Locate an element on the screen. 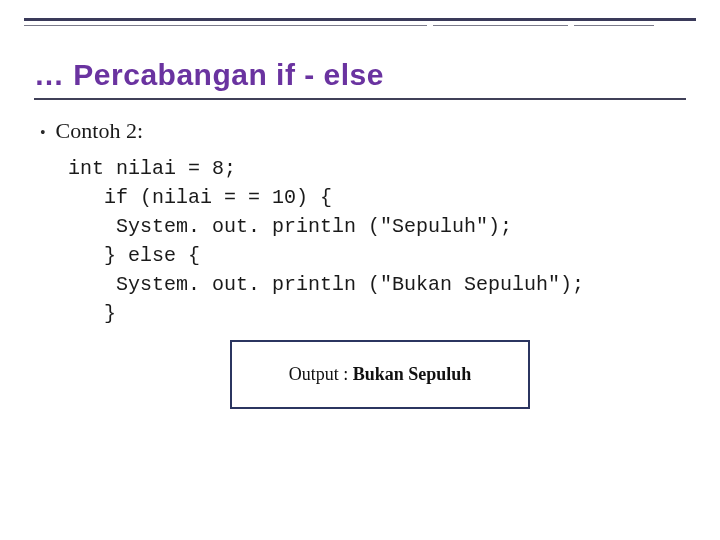 The width and height of the screenshot is (720, 540). bullet-row: • Contoh 2: is located at coordinates (363, 131).